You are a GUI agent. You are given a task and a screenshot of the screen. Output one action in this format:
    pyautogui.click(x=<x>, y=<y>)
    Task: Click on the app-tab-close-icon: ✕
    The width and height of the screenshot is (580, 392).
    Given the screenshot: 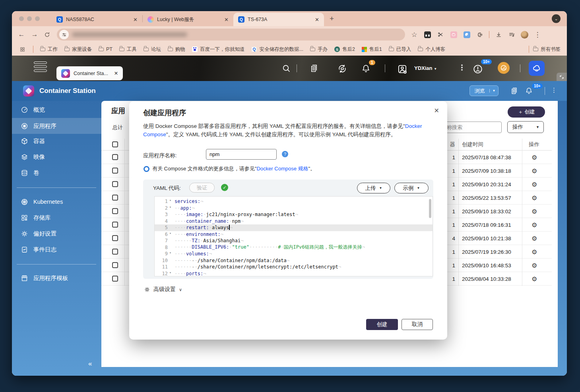 What is the action you would take?
    pyautogui.click(x=116, y=73)
    